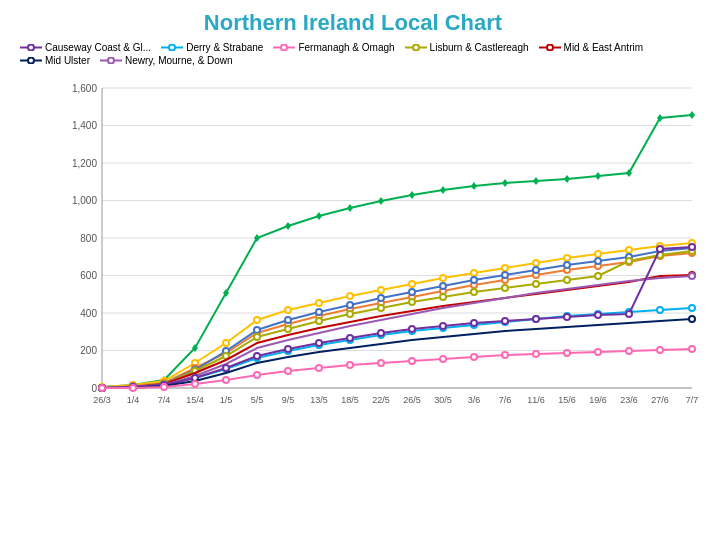 The width and height of the screenshot is (706, 536). What do you see at coordinates (84, 164) in the screenshot?
I see `svg-text: 1,200` at bounding box center [84, 164].